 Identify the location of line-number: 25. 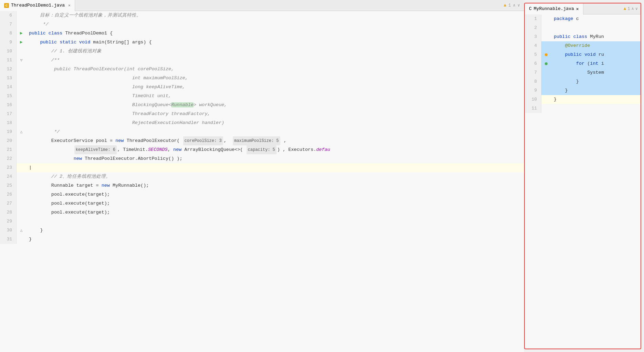
(8, 186).